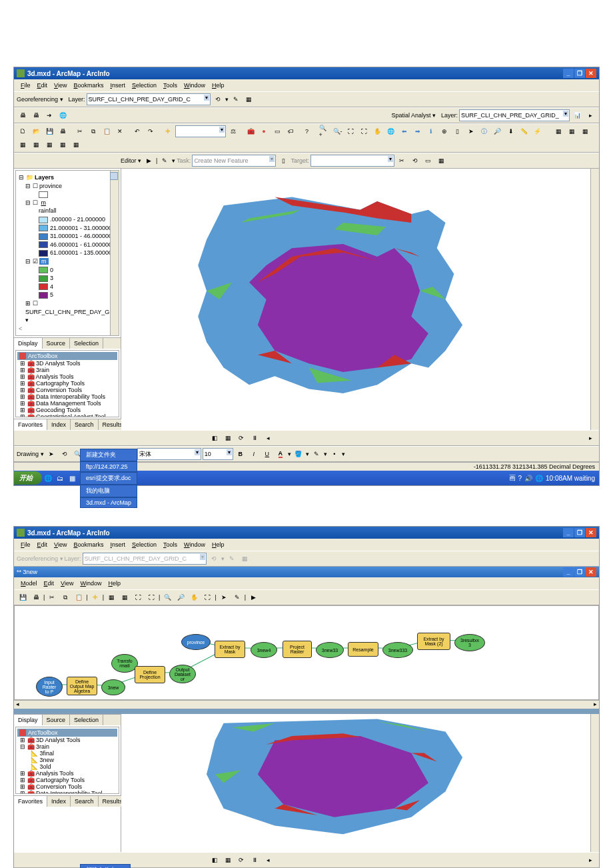 This screenshot has width=613, height=868. Describe the element at coordinates (219, 545) in the screenshot. I see `menu-help: Help` at that location.